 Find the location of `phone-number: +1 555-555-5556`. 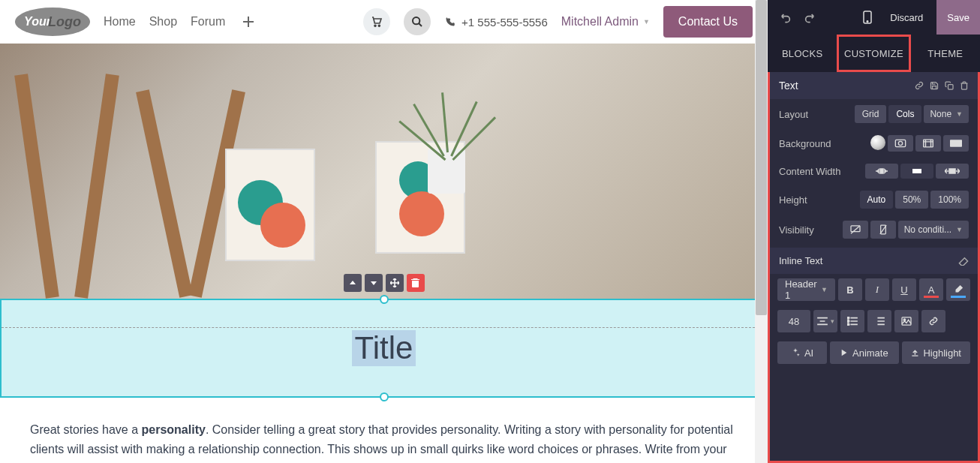

phone-number: +1 555-555-5556 is located at coordinates (496, 23).